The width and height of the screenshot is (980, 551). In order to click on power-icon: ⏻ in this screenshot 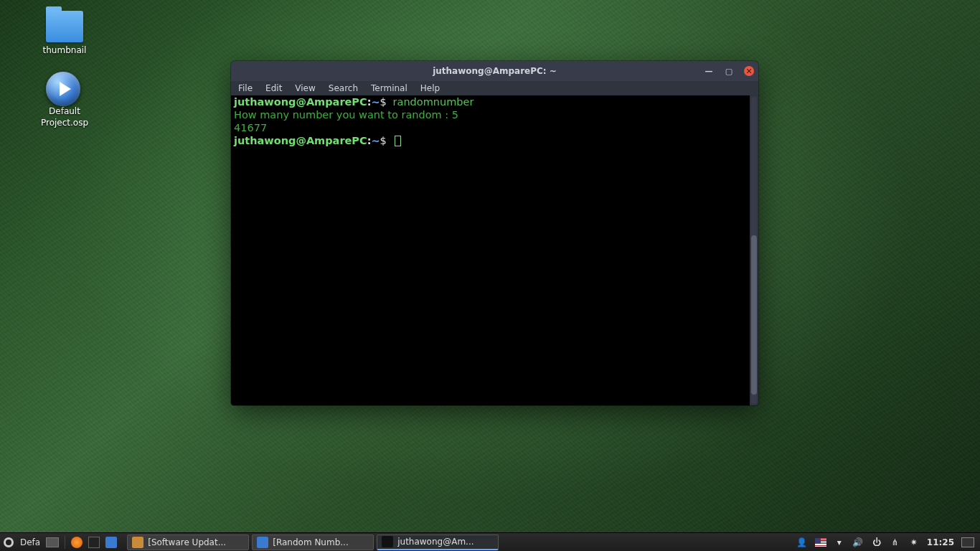, I will do `click(877, 542)`.